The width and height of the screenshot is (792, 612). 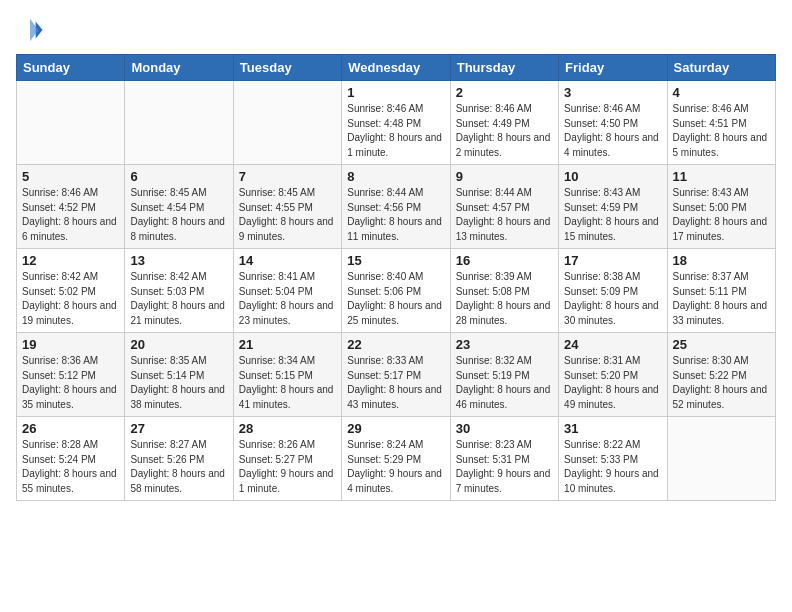 I want to click on calendar-cell: 20Sunrise: 8:35 AM Sunset: 5:14 PM Dayli…, so click(x=179, y=375).